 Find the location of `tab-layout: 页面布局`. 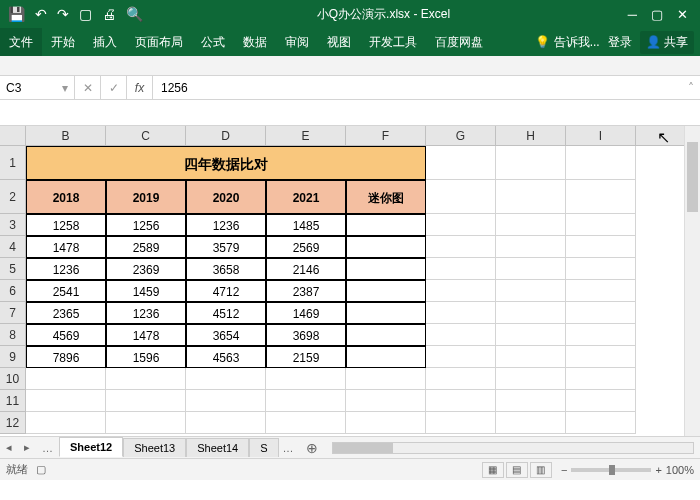

tab-layout: 页面布局 is located at coordinates (159, 42).